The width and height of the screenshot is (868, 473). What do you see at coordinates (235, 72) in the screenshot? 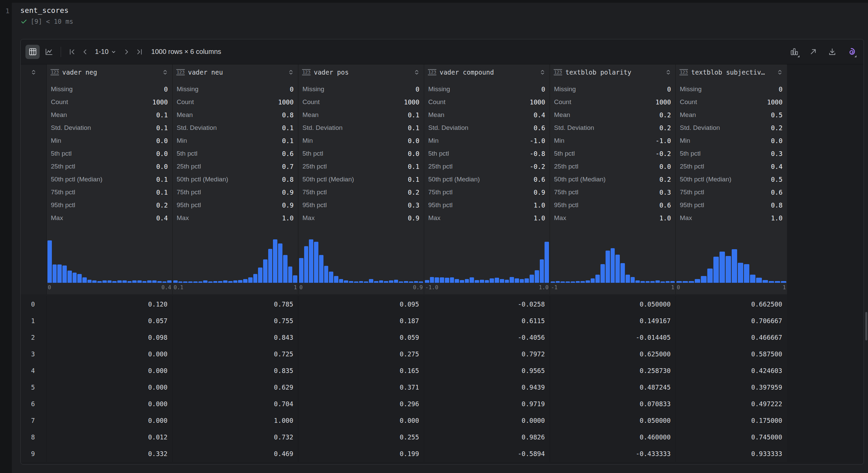
I see `column-header-vader_neu: 123vader_neu` at bounding box center [235, 72].